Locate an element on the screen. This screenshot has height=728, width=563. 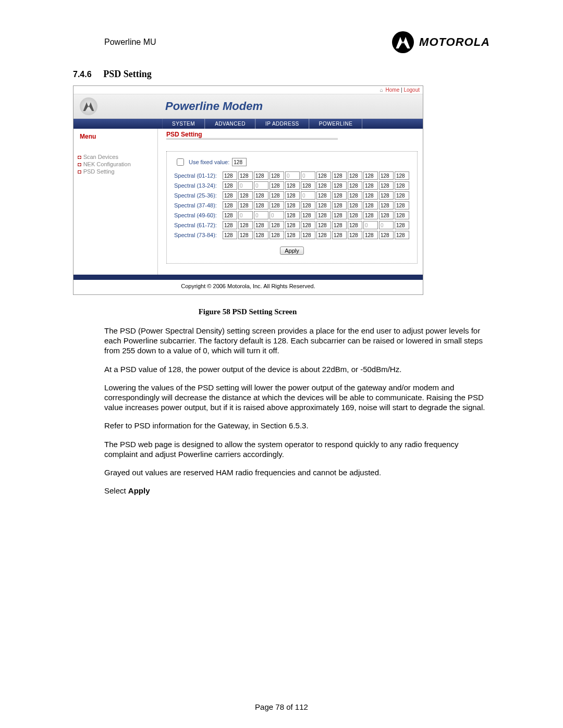
panel-title: PSD Setting is located at coordinates (252, 135).